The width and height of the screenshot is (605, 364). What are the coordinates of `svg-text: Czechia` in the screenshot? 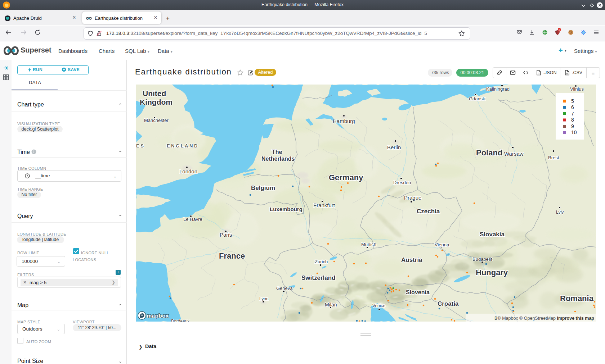 It's located at (429, 211).